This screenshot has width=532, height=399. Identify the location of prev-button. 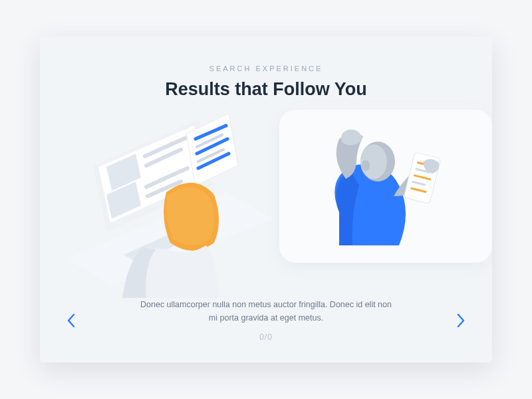
(71, 321).